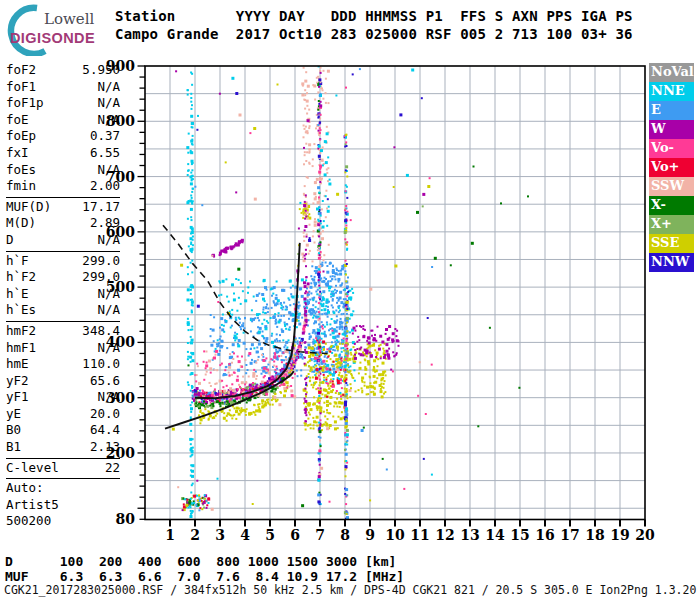 This screenshot has height=600, width=700. I want to click on direction-legend: NoValNNEEWVo-Vo+SSWX-X+SSENNW, so click(672, 168).